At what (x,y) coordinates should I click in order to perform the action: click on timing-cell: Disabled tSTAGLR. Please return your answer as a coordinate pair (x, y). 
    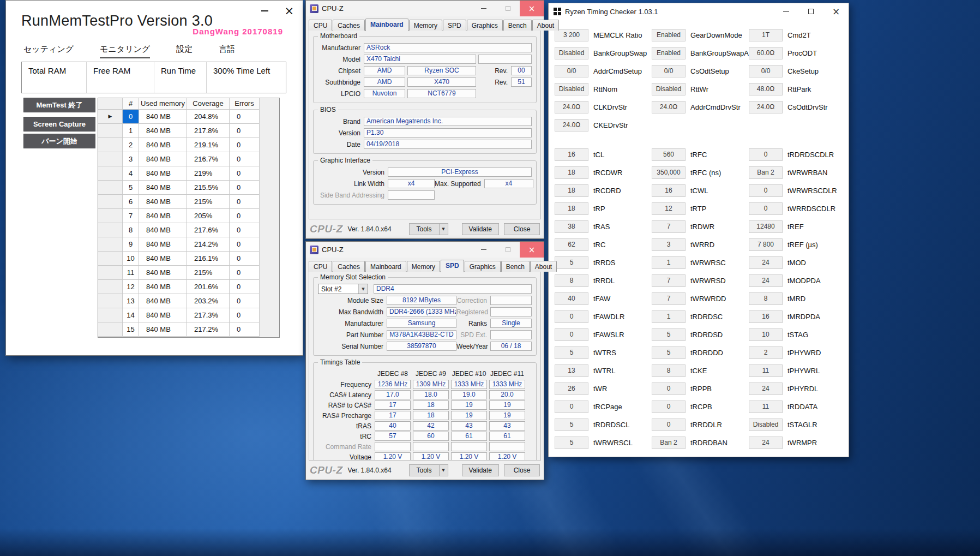
    Looking at the image, I should click on (797, 428).